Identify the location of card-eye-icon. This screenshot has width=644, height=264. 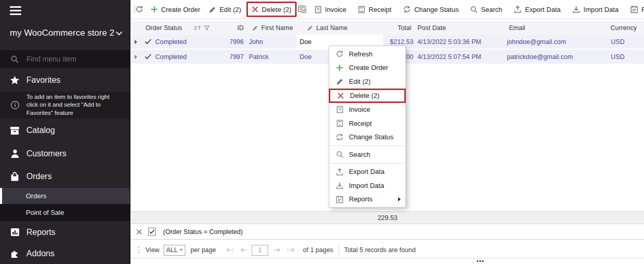
(302, 9).